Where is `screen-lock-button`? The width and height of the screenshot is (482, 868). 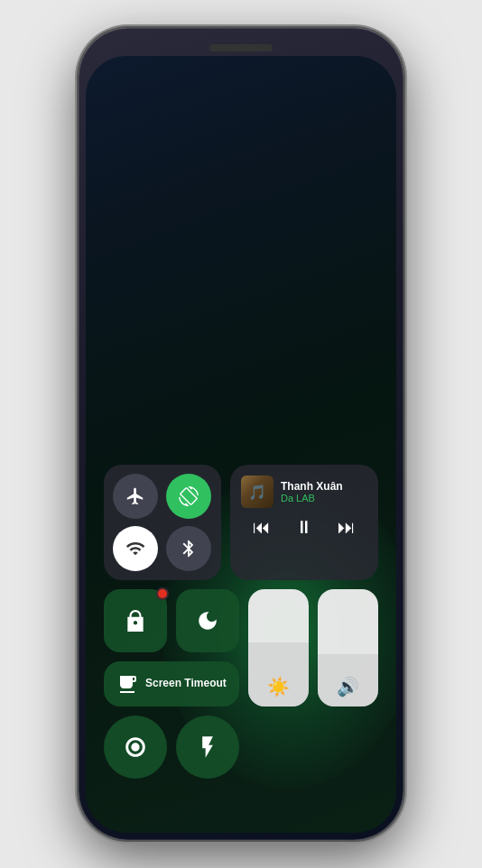
screen-lock-button is located at coordinates (135, 621).